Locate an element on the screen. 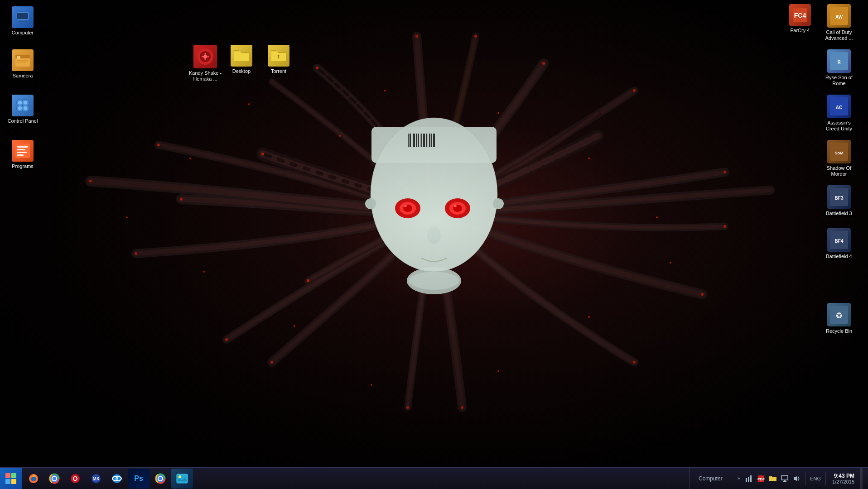 The height and width of the screenshot is (489, 868). cod-icon-label: Call of Duty Advanced ... is located at coordinates (839, 35).